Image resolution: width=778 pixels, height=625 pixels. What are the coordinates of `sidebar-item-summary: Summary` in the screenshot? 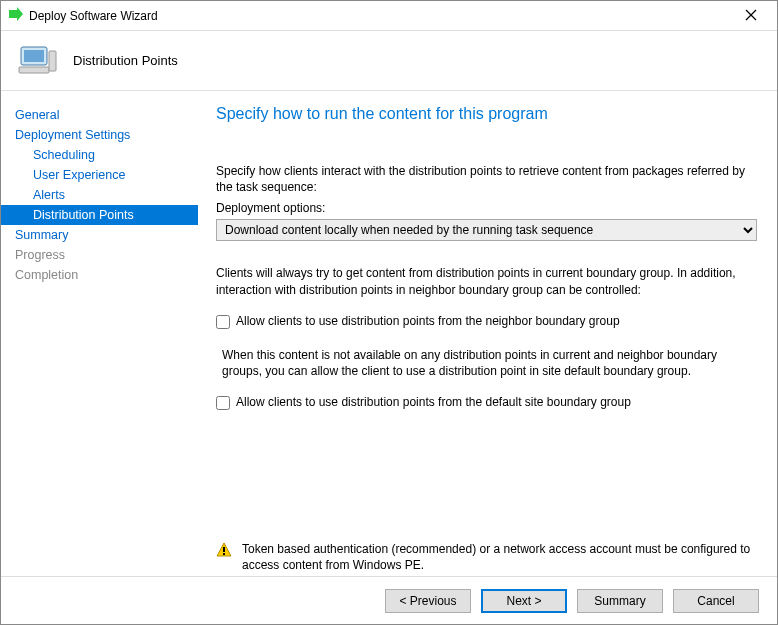 It's located at (100, 235).